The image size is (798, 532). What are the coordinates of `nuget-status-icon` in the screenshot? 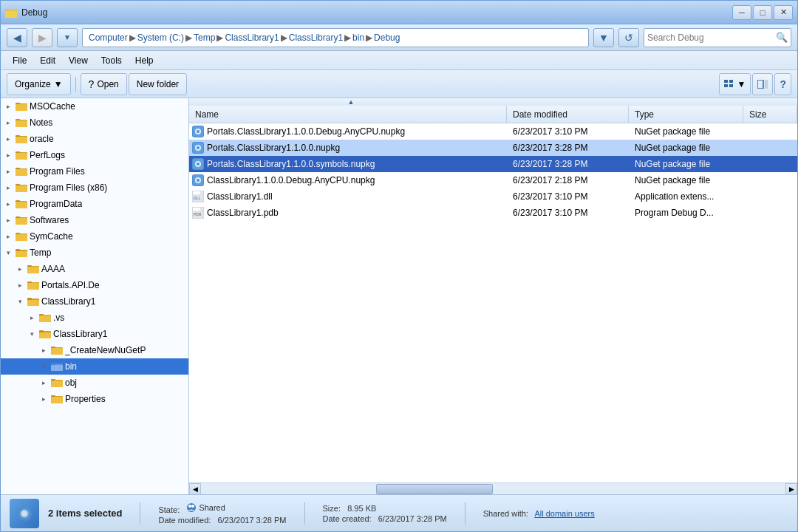 It's located at (24, 514).